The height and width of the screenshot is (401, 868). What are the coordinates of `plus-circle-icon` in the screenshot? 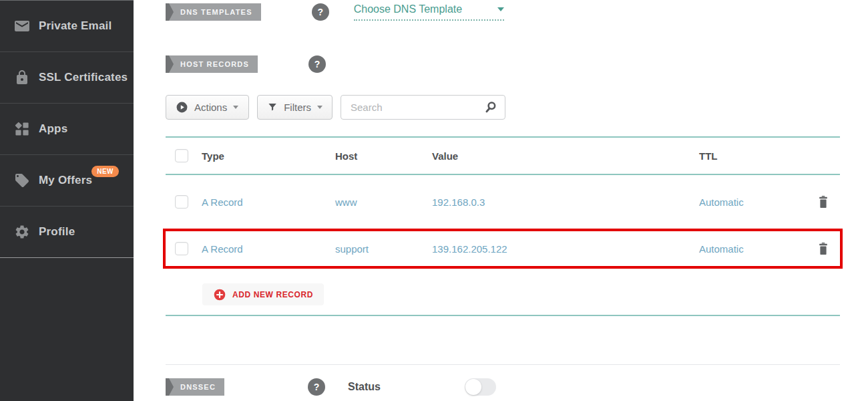 It's located at (220, 295).